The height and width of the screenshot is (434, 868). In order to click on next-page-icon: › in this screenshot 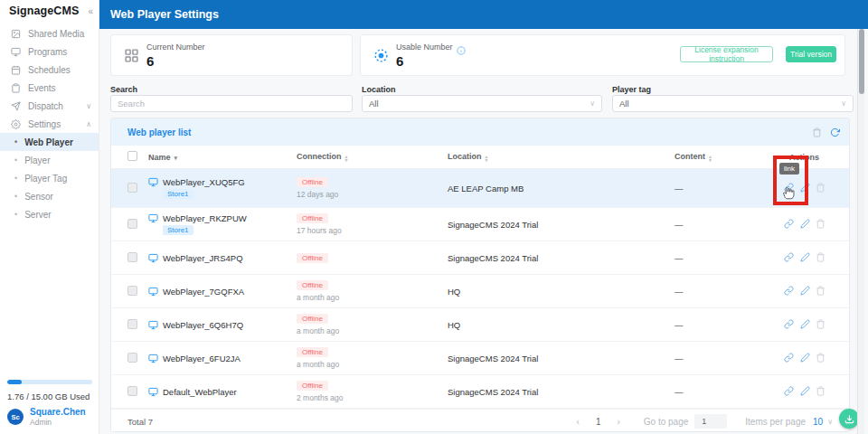, I will do `click(618, 421)`.